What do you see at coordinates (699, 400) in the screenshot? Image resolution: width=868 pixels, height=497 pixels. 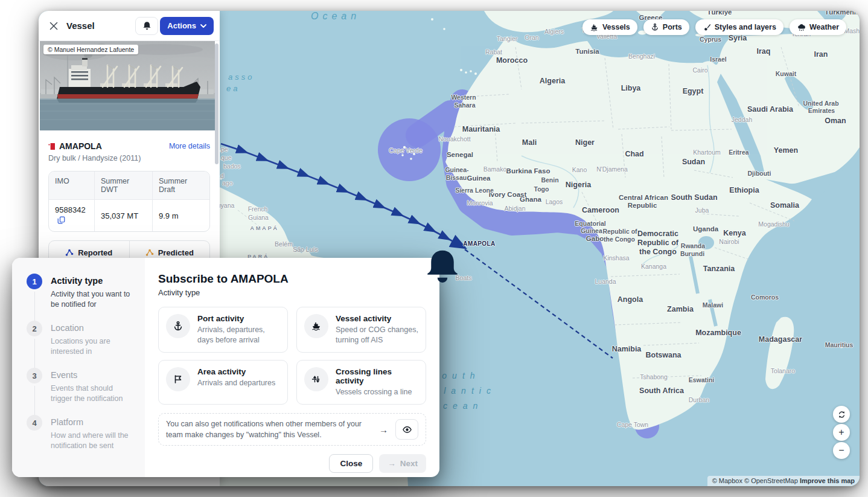 I see `map-label: Durban` at bounding box center [699, 400].